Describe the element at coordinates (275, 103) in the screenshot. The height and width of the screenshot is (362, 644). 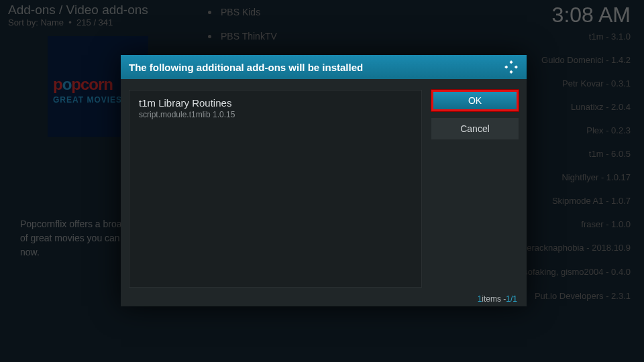
I see `dependency-name: t1m Library Routines` at that location.